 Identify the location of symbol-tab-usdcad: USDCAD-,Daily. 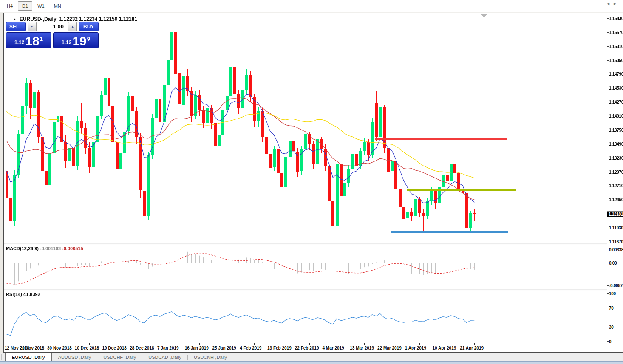
(165, 357).